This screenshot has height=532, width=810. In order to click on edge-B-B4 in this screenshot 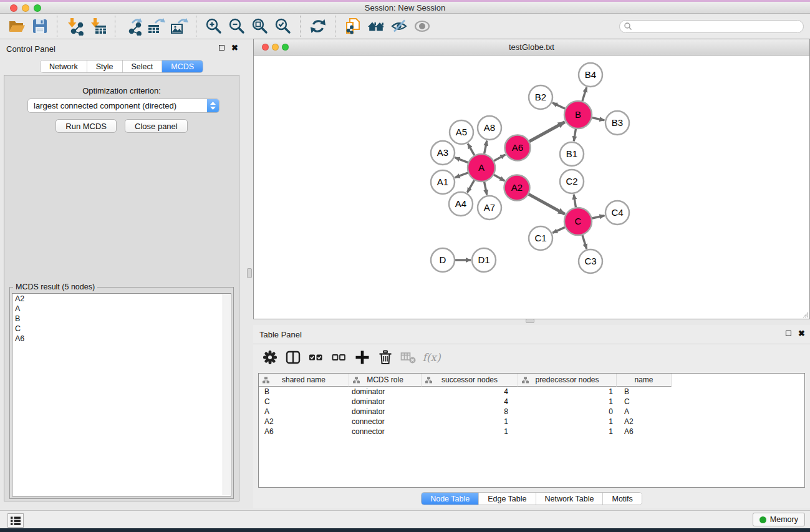, I will do `click(585, 94)`.